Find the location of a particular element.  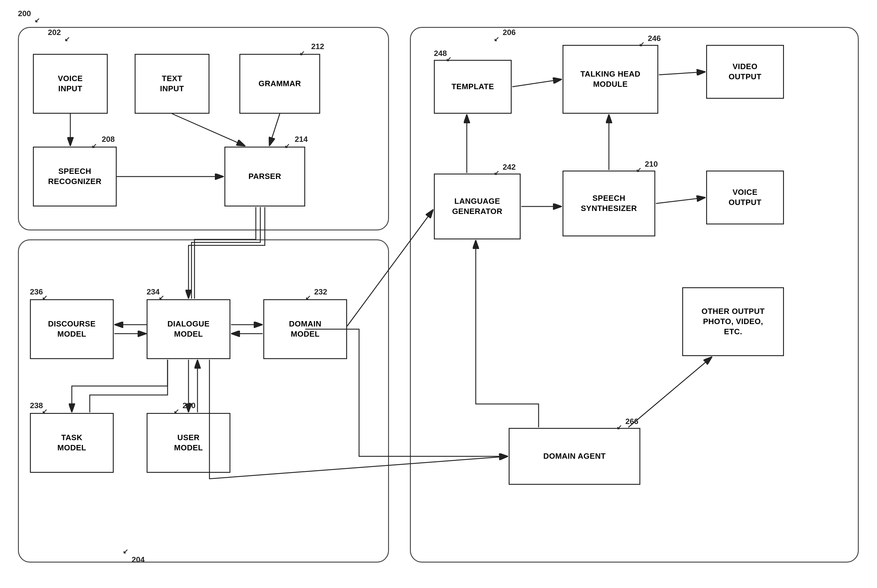

video-output-box: VIDEOOUTPUT is located at coordinates (745, 72).